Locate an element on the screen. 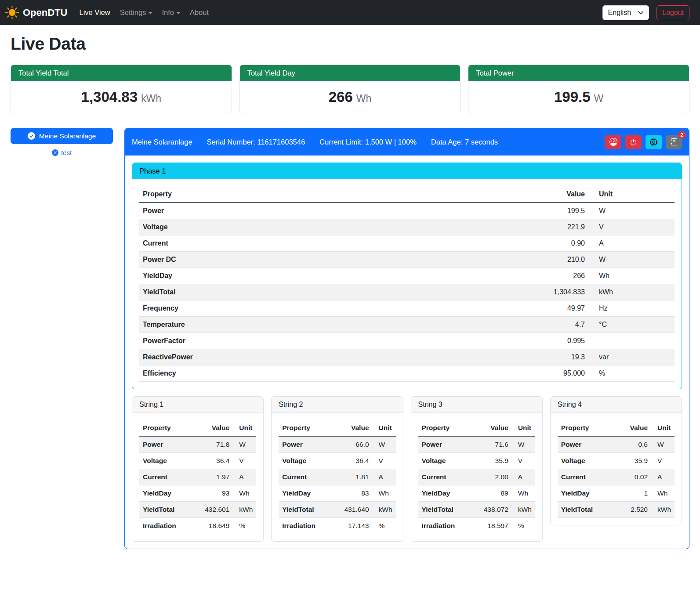 The image size is (700, 597). string-card-title: String 2 is located at coordinates (337, 405).